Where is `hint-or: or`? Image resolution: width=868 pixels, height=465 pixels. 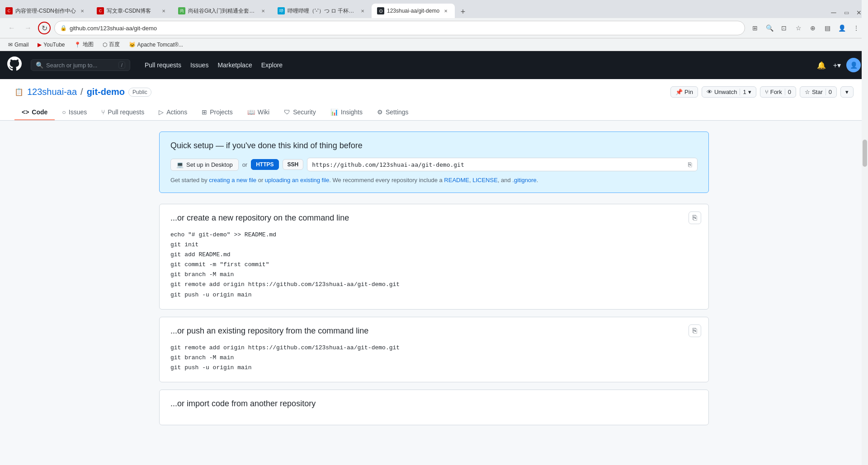
hint-or: or is located at coordinates (260, 180).